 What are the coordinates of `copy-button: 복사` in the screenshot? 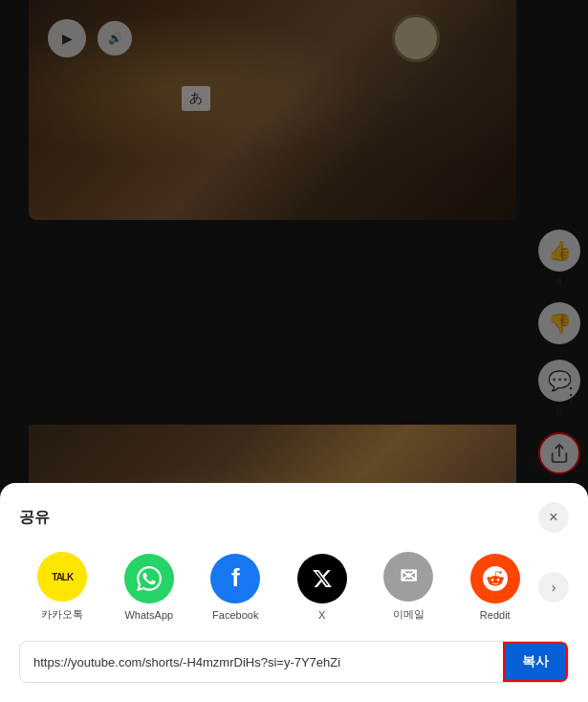 It's located at (535, 662).